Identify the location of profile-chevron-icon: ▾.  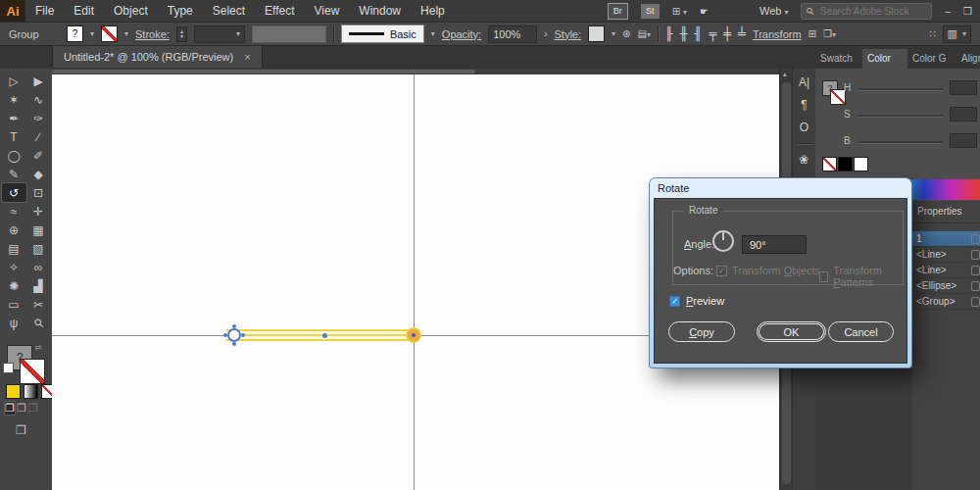
(433, 33).